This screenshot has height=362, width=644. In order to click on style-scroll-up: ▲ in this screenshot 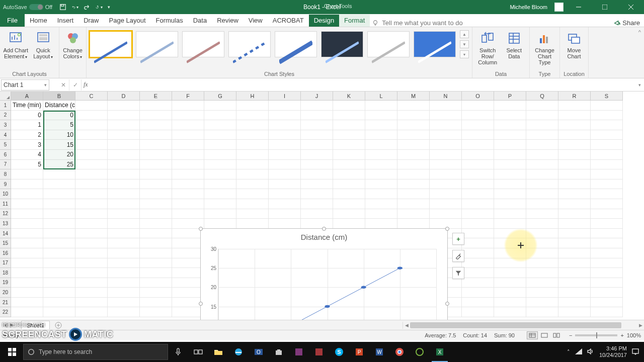, I will do `click(464, 34)`.